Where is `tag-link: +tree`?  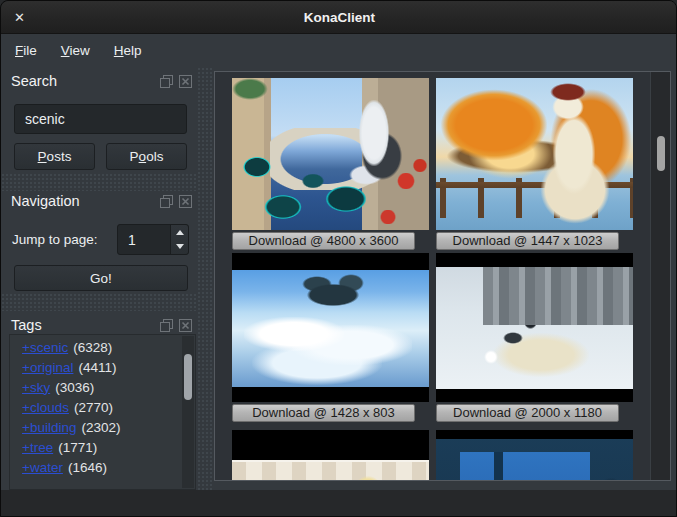 tag-link: +tree is located at coordinates (38, 448).